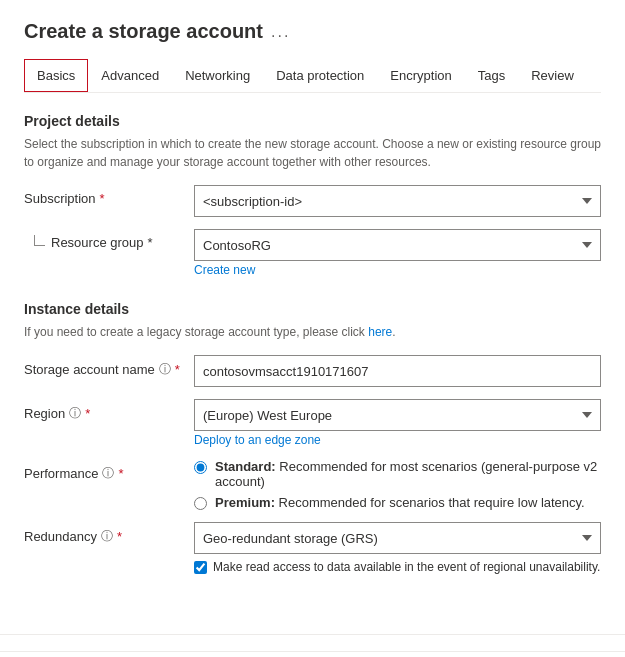 This screenshot has width=625, height=657. I want to click on read-access-checkbox, so click(200, 568).